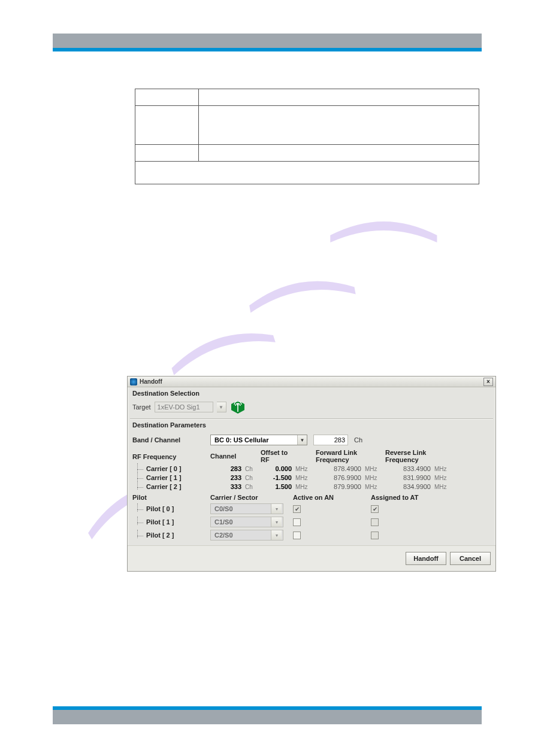 The height and width of the screenshot is (756, 535). What do you see at coordinates (470, 558) in the screenshot?
I see `cancel-button: Cancel` at bounding box center [470, 558].